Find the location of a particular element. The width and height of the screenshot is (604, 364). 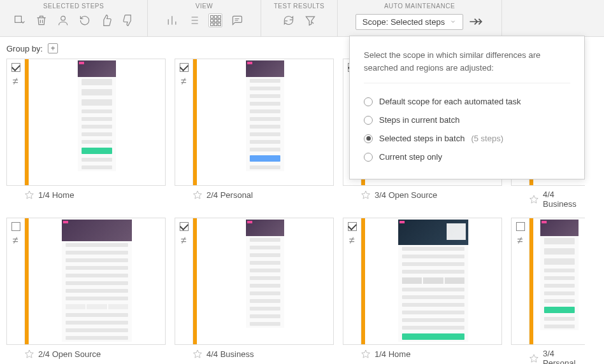

scope-option-label: Current step only is located at coordinates (410, 157).